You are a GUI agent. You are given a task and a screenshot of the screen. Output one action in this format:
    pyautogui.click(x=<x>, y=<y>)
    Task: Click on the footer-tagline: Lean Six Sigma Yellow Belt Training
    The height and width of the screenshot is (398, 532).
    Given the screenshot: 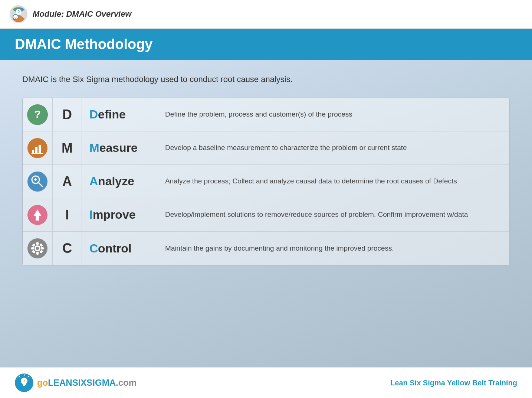 What is the action you would take?
    pyautogui.click(x=454, y=383)
    